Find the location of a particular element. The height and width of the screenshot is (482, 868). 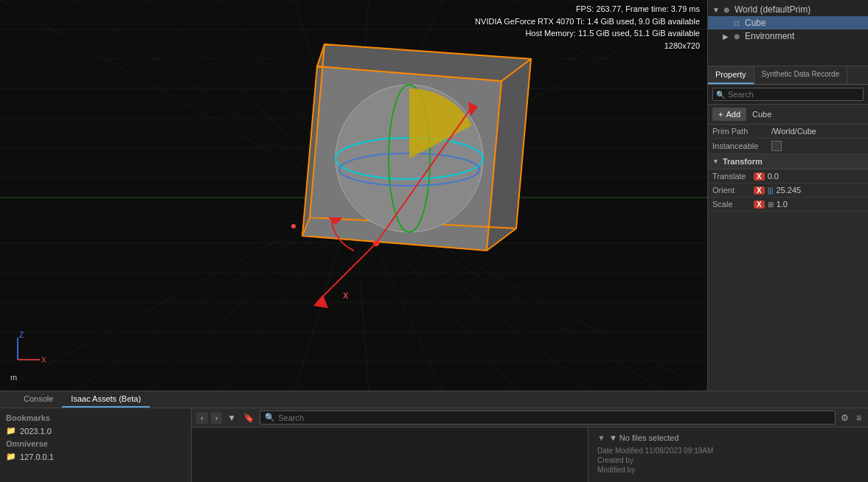

modified-by-label: Modified by is located at coordinates (617, 470).